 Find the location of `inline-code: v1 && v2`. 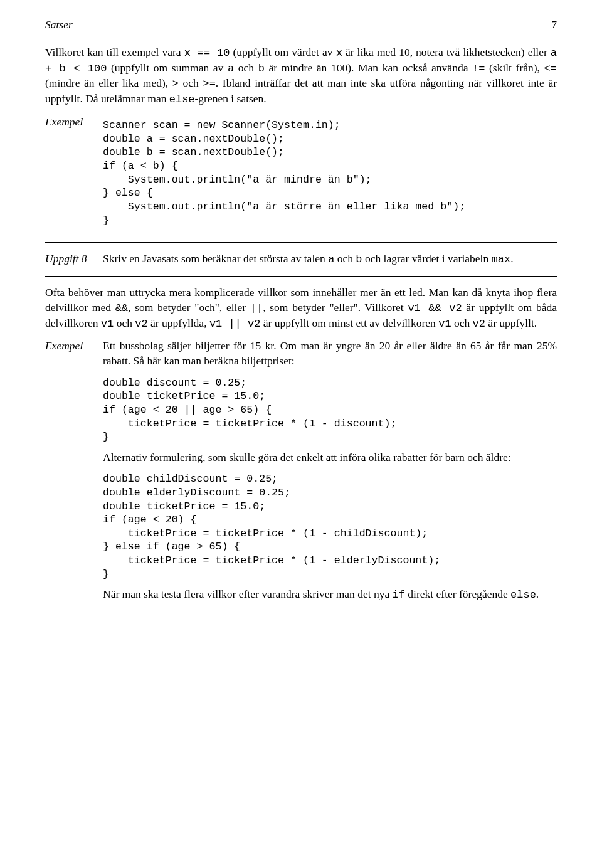

inline-code: v1 && v2 is located at coordinates (435, 309).